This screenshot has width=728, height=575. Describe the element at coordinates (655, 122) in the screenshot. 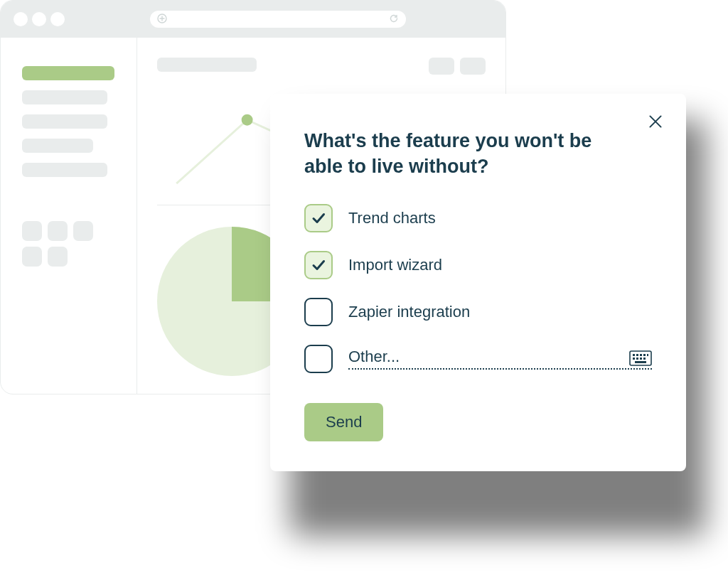

I see `close-button` at that location.